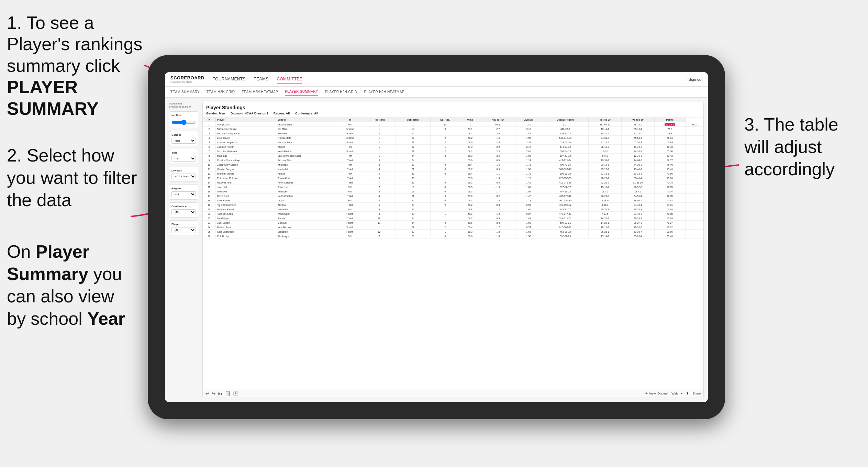 The image size is (868, 467). I want to click on col-adj: Adj. to Par, so click(498, 120).